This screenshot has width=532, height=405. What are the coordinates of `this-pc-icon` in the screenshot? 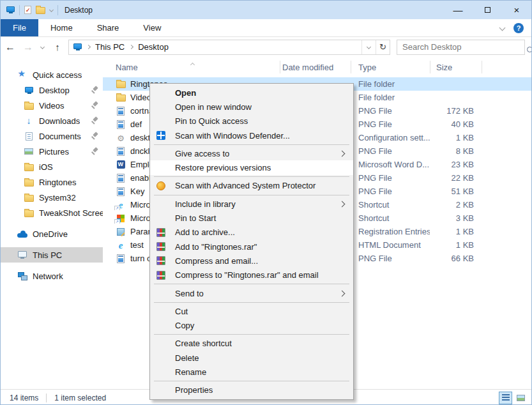 It's located at (10, 9).